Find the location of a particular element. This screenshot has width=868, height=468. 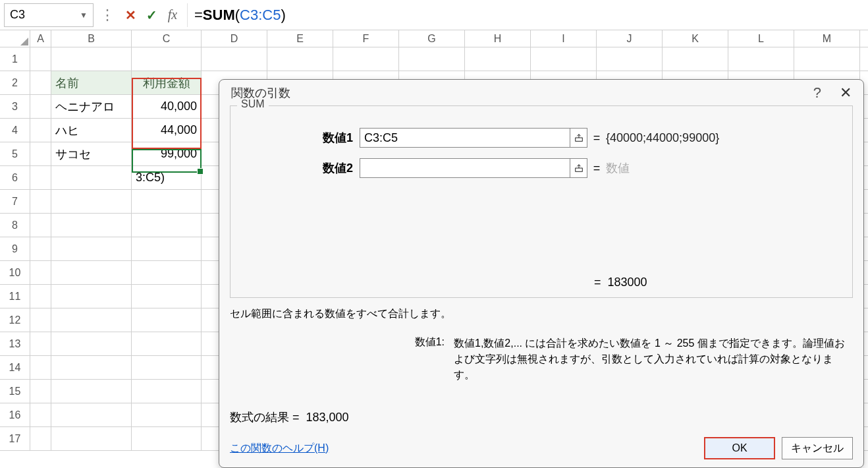

cell-A12 is located at coordinates (41, 320).